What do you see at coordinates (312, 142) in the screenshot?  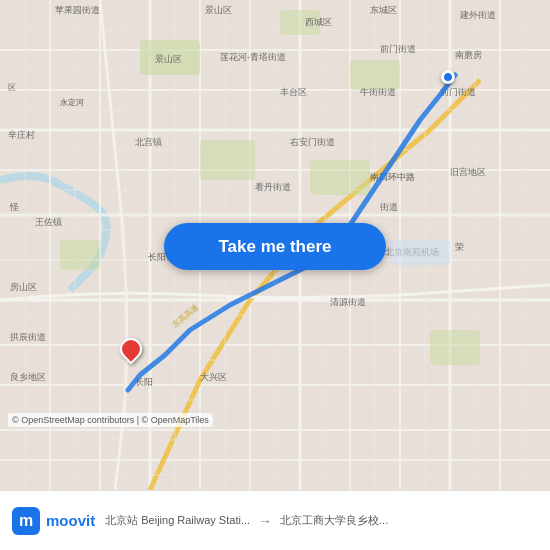 I see `svg-text: 右安门街道` at bounding box center [312, 142].